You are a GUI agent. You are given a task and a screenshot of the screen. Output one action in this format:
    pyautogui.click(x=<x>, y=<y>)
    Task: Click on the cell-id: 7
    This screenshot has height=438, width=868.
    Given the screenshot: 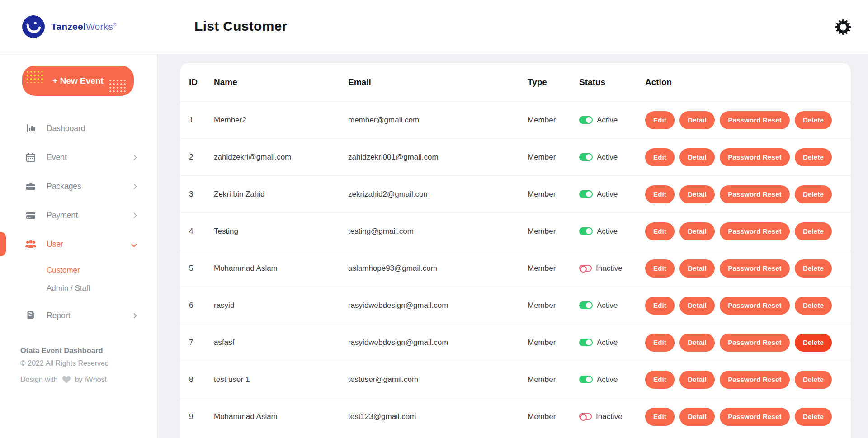 What is the action you would take?
    pyautogui.click(x=202, y=343)
    